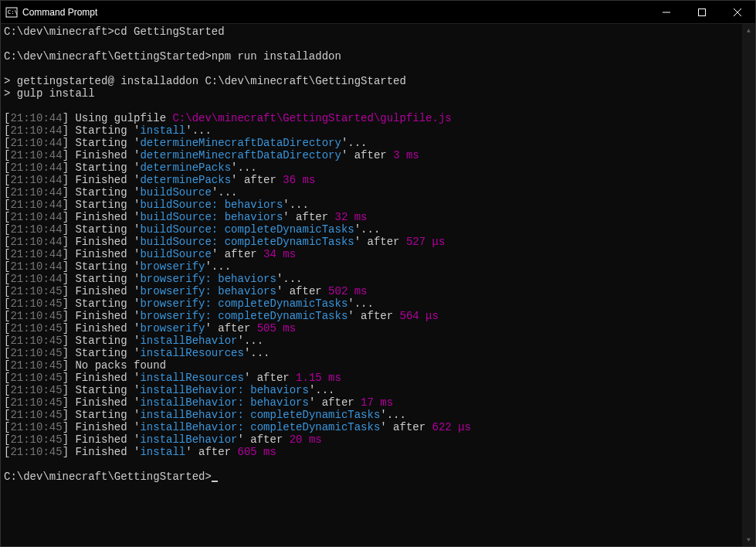  Describe the element at coordinates (12, 12) in the screenshot. I see `svg-text: C:\` at that location.